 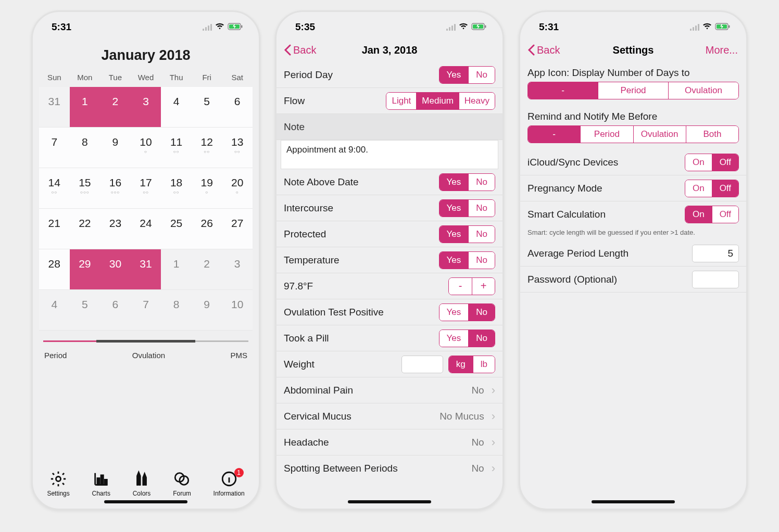 I want to click on tab-bar: Settings Charts Colors Forum 1 Informati…, so click(x=146, y=484).